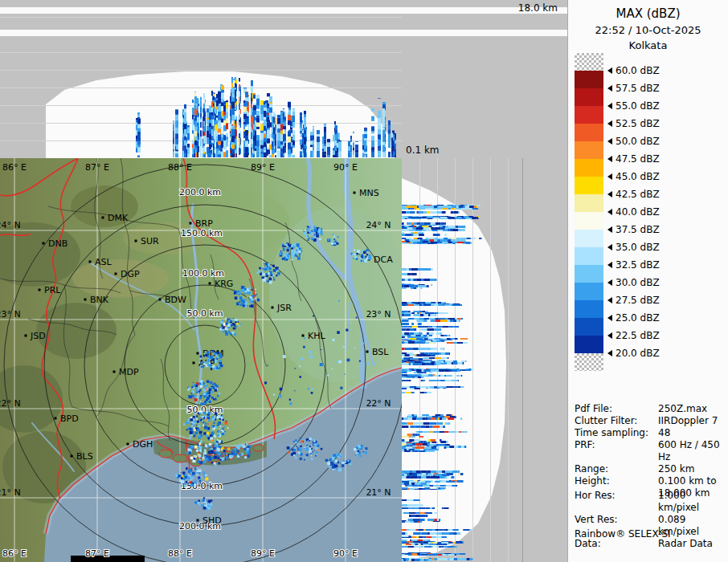 Image resolution: width=728 pixels, height=562 pixels. What do you see at coordinates (633, 336) in the screenshot?
I see `colorbar-label: 22.5 dBZ` at bounding box center [633, 336].